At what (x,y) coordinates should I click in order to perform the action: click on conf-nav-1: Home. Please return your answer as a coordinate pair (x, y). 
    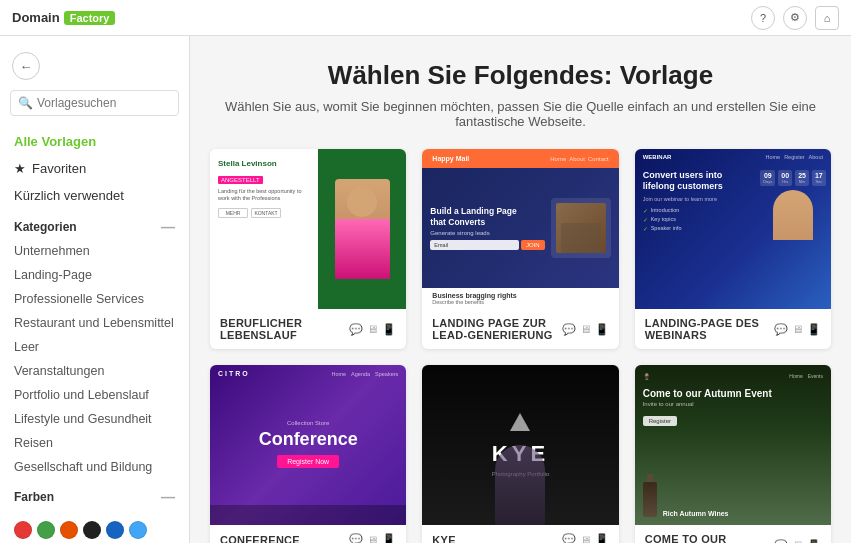
    Looking at the image, I should click on (338, 374).